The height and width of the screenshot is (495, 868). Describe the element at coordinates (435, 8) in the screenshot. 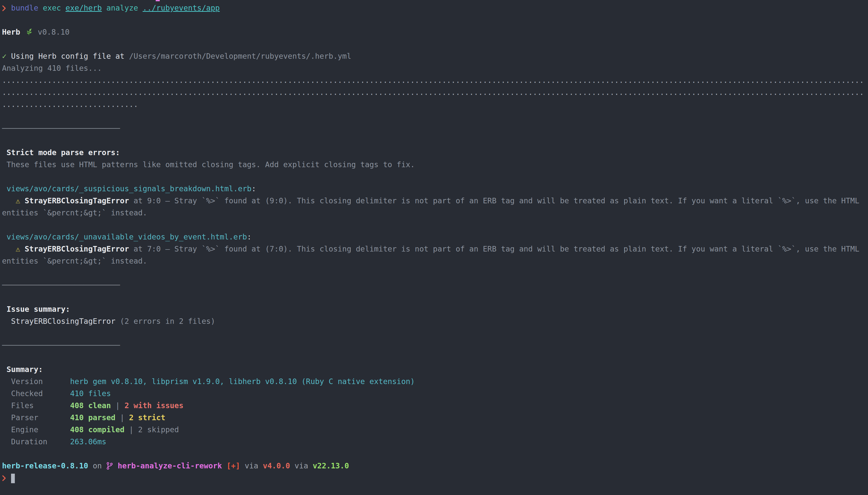

I see `command-line: bundleexecexe/herbanalyze../rubyevents/a…` at that location.